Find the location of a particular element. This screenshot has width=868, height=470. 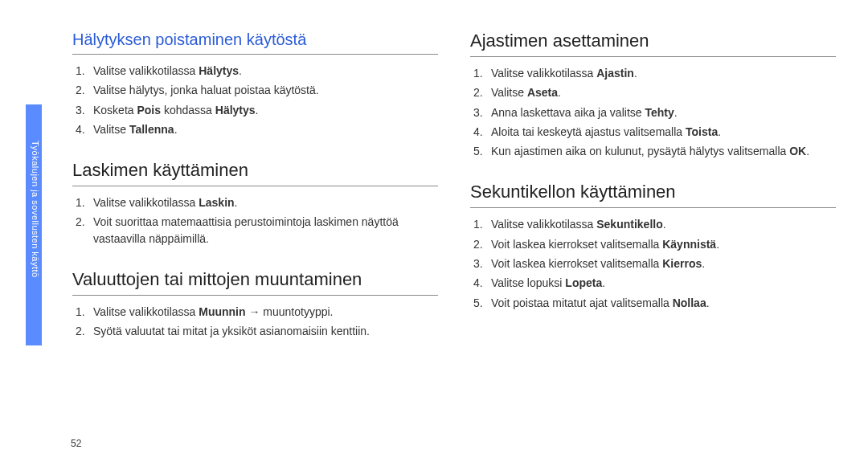

heading-calculator: Laskimen käyttäminen is located at coordinates (256, 174).